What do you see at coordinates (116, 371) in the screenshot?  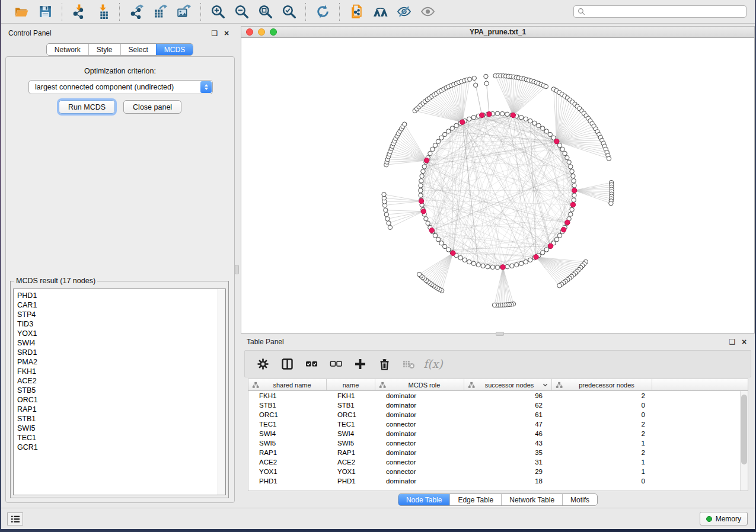 I see `mcds-result-item: FKH1` at bounding box center [116, 371].